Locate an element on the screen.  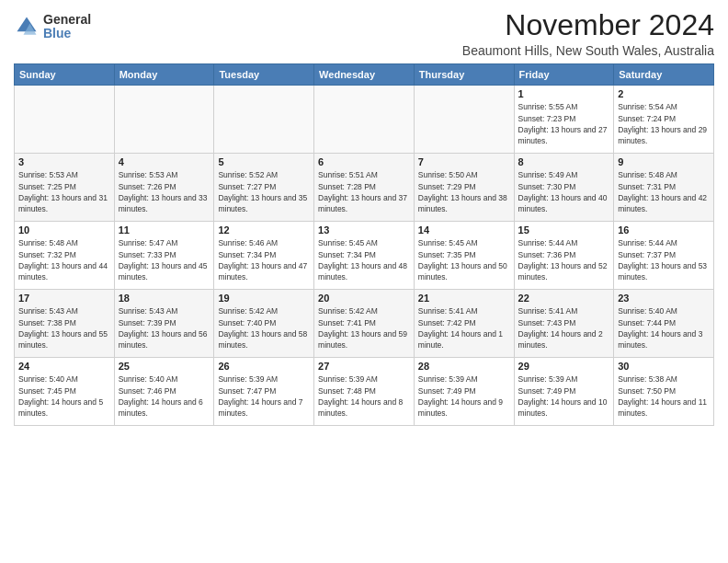
logo: General Blue is located at coordinates (52, 28).